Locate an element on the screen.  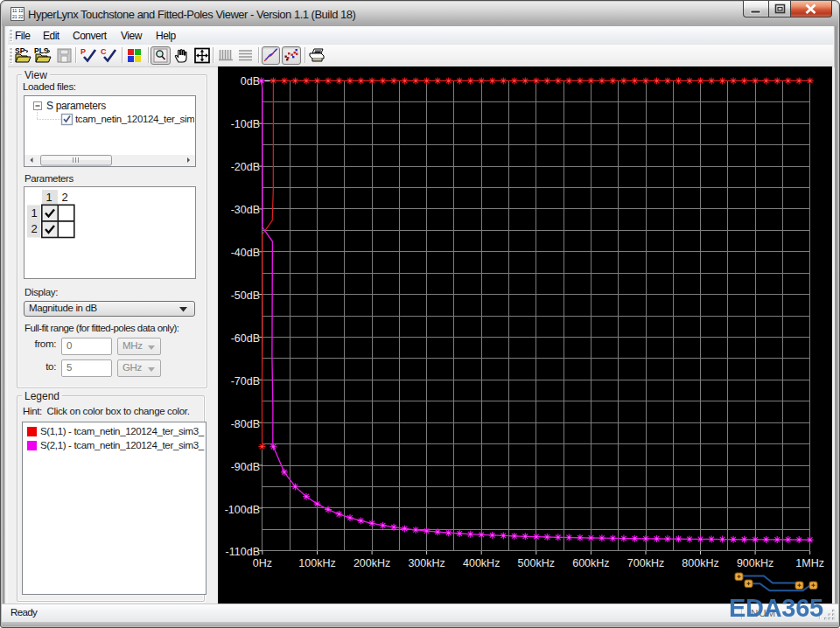
svg-text: -70dB is located at coordinates (245, 381).